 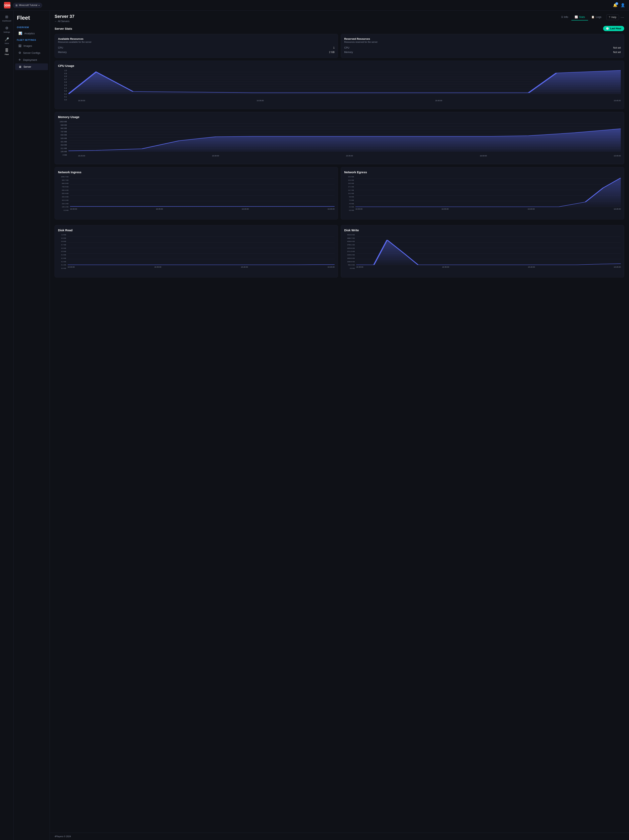 I want to click on memory-y-axis: 1053 MB948 MB842 MB737 MB 632 MB526 MB42…, so click(x=63, y=138).